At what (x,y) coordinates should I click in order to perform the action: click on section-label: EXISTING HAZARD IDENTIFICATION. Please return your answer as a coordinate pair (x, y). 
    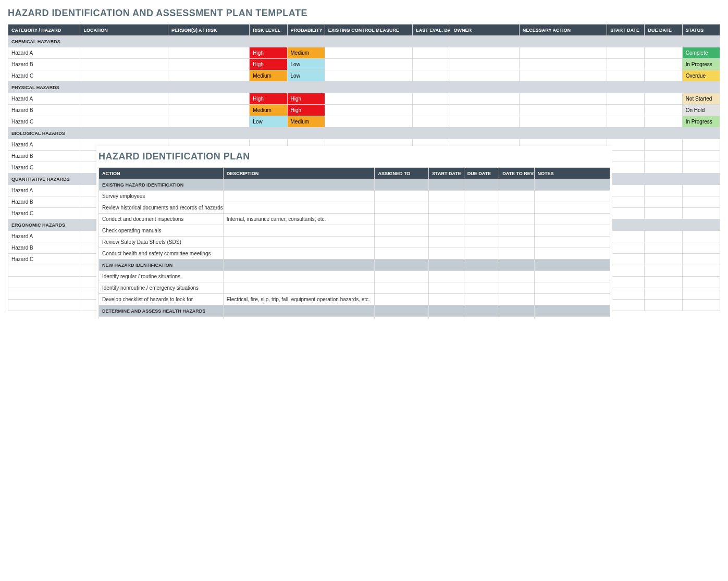
    Looking at the image, I should click on (162, 185).